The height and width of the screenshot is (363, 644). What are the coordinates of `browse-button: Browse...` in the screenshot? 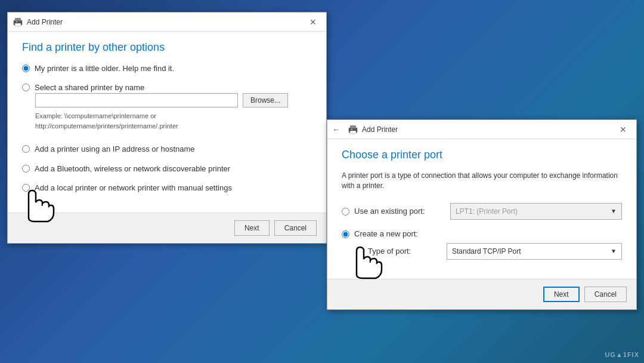 It's located at (265, 100).